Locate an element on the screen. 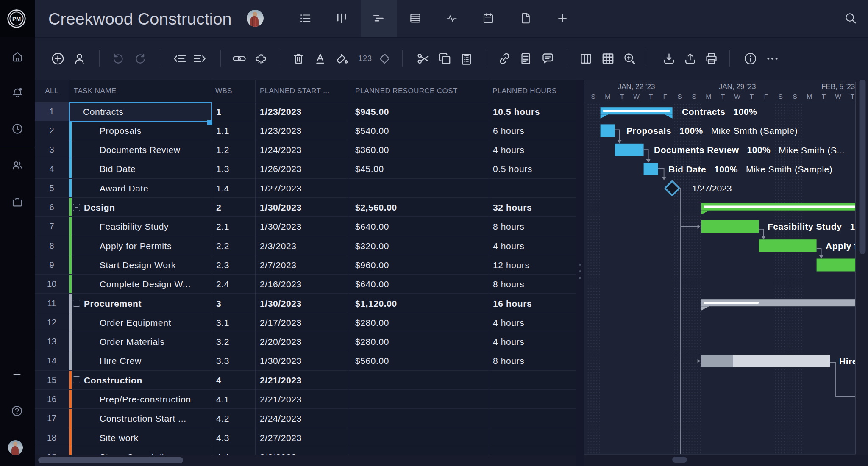 The width and height of the screenshot is (868, 466). svg-text: PM is located at coordinates (17, 19).